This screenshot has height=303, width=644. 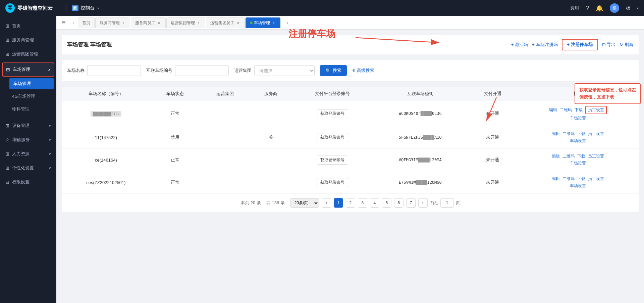 I want to click on row1-edit: 编辑, so click(x=553, y=110).